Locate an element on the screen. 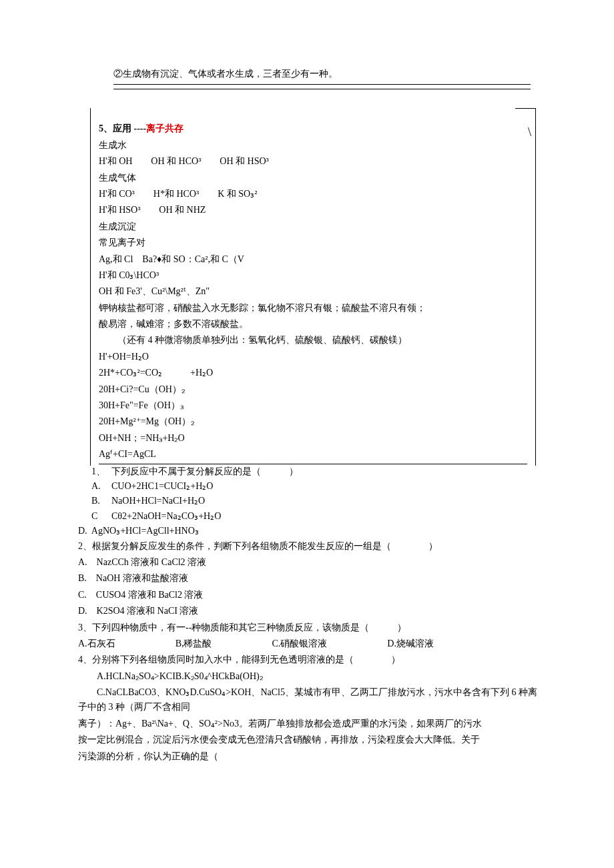 This screenshot has width=614, height=868. box-line: H'和 CO³ H*和 HCO³ K 和 SO₃² is located at coordinates (313, 194).